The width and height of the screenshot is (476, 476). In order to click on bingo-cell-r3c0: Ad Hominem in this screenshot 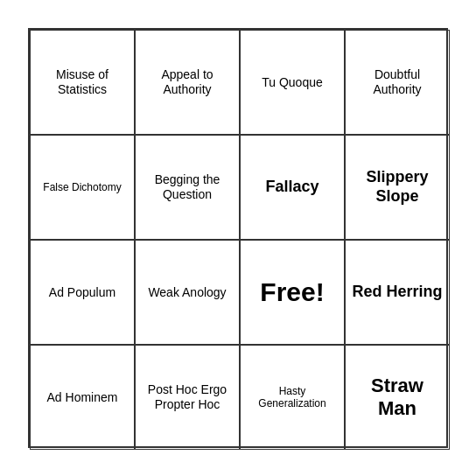, I will do `click(82, 397)`.